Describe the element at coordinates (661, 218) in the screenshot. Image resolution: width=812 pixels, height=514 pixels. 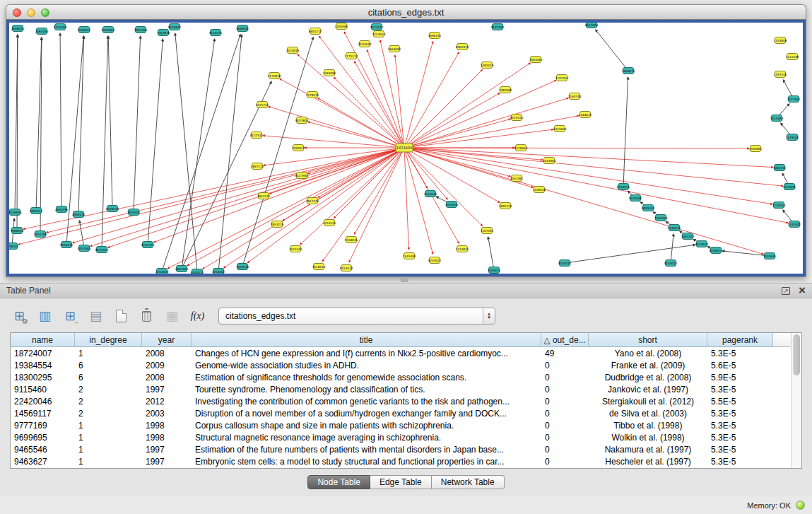
I see `graph-node: 7583438` at that location.